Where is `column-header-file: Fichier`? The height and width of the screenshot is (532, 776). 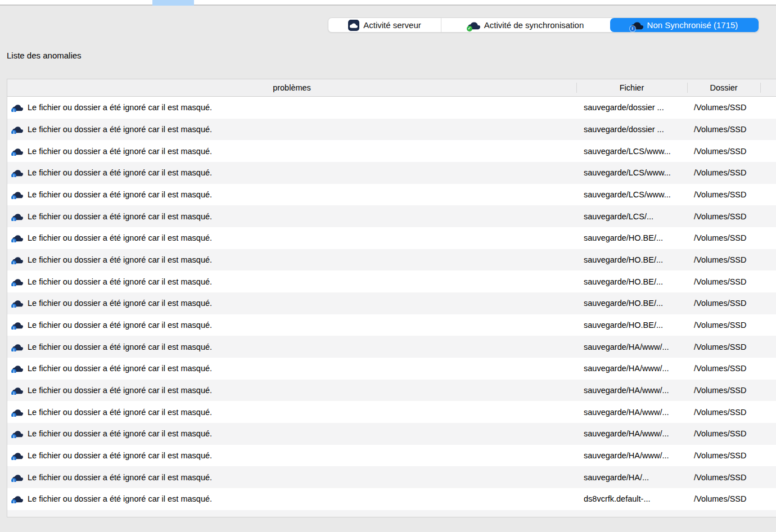 column-header-file: Fichier is located at coordinates (632, 88).